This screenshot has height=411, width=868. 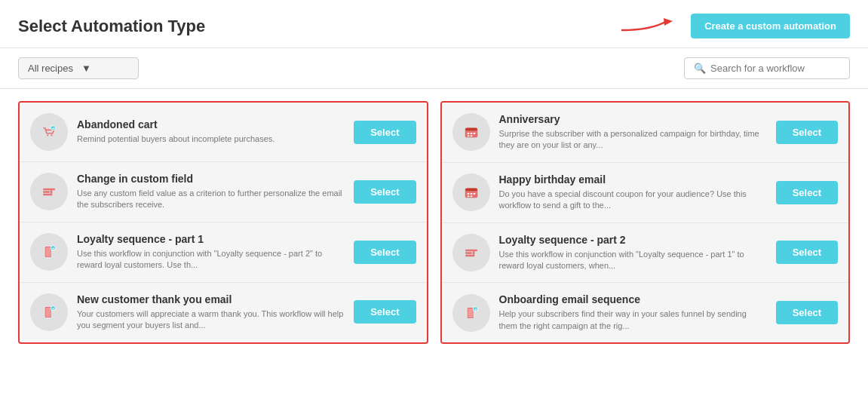 What do you see at coordinates (633, 312) in the screenshot?
I see `recipe-info: Onboarding email sequenceHelp your subsc…` at bounding box center [633, 312].